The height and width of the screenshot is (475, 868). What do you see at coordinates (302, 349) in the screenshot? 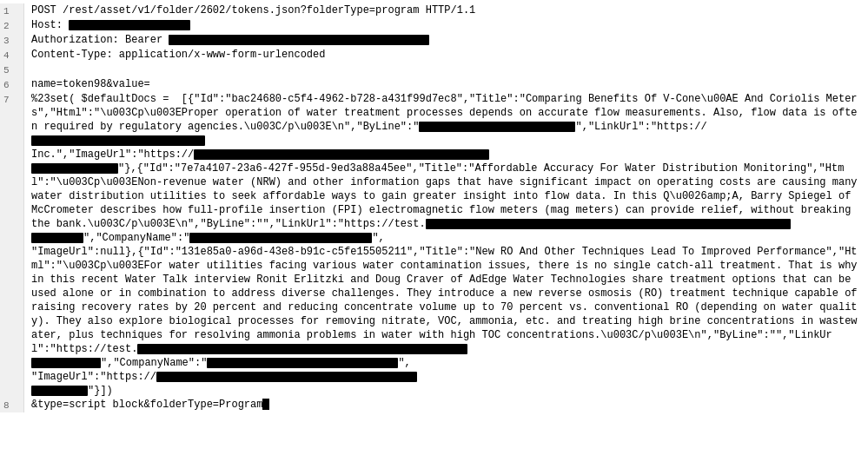
I see `redacted-linkurl3` at bounding box center [302, 349].